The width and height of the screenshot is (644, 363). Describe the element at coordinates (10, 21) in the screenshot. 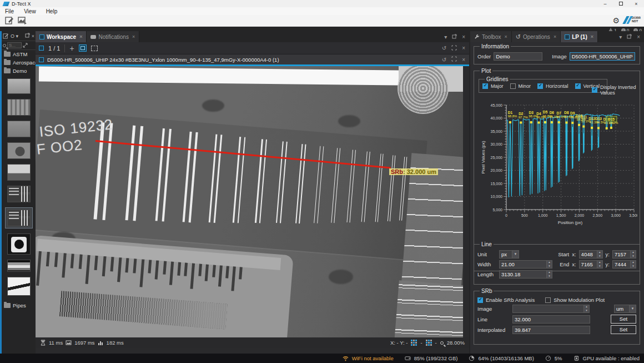

I see `new-report-icon` at that location.